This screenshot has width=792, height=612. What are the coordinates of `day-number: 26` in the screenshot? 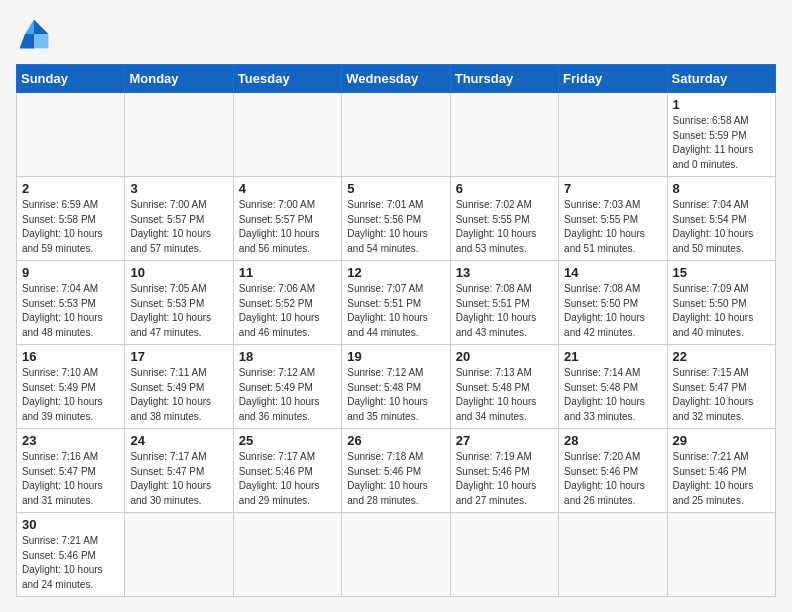 It's located at (396, 440).